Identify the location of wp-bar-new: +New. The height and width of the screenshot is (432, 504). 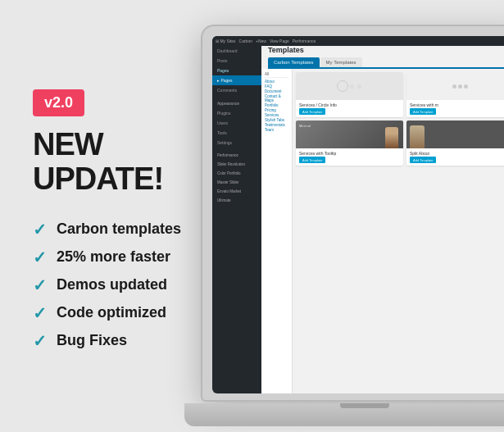
(261, 41).